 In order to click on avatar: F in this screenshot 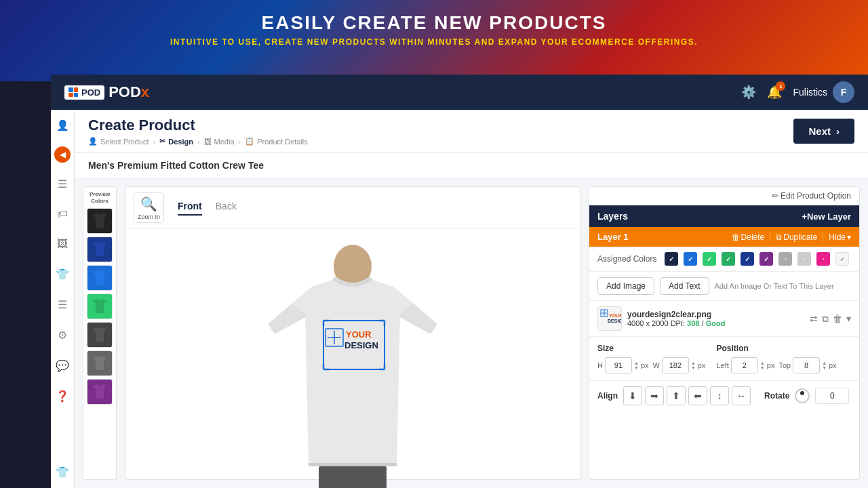, I will do `click(844, 92)`.